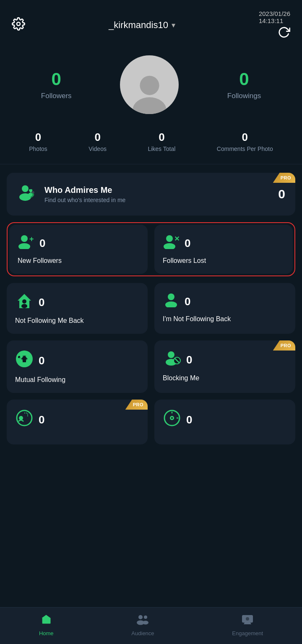 This screenshot has width=302, height=644. I want to click on username-text: _kirkmandis10, so click(138, 25).